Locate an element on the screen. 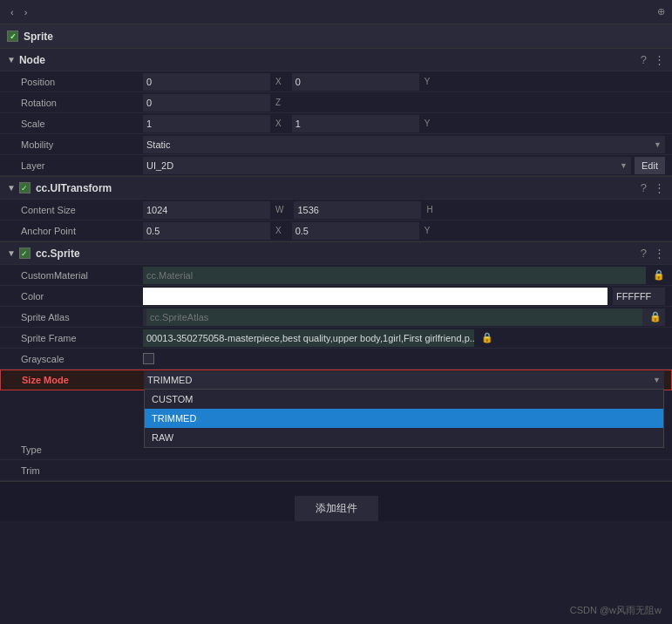  sprite-frame-lock-icon: 🔒 is located at coordinates (487, 338).